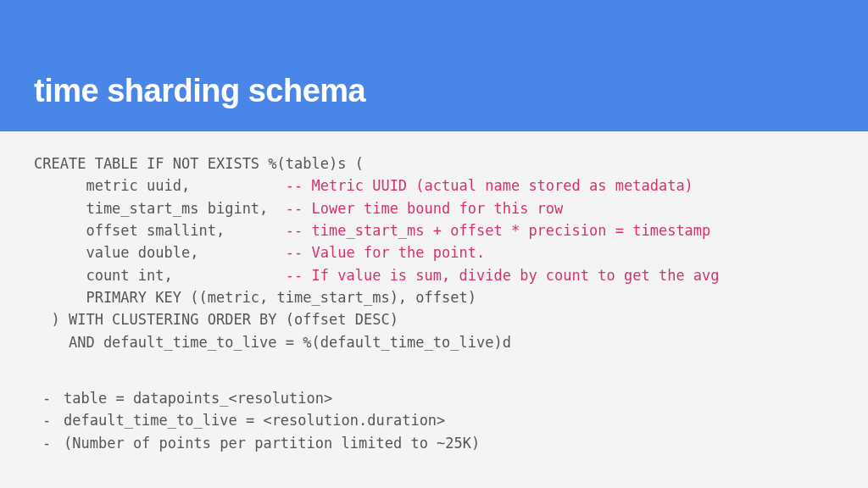  Describe the element at coordinates (200, 92) in the screenshot. I see `slide-title: time sharding schema` at that location.